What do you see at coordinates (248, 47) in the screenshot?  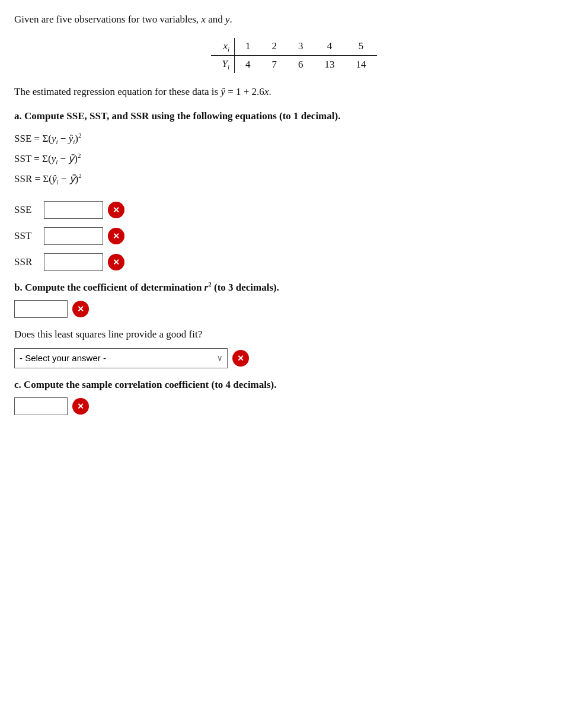 I see `x-val-1: 1` at bounding box center [248, 47].